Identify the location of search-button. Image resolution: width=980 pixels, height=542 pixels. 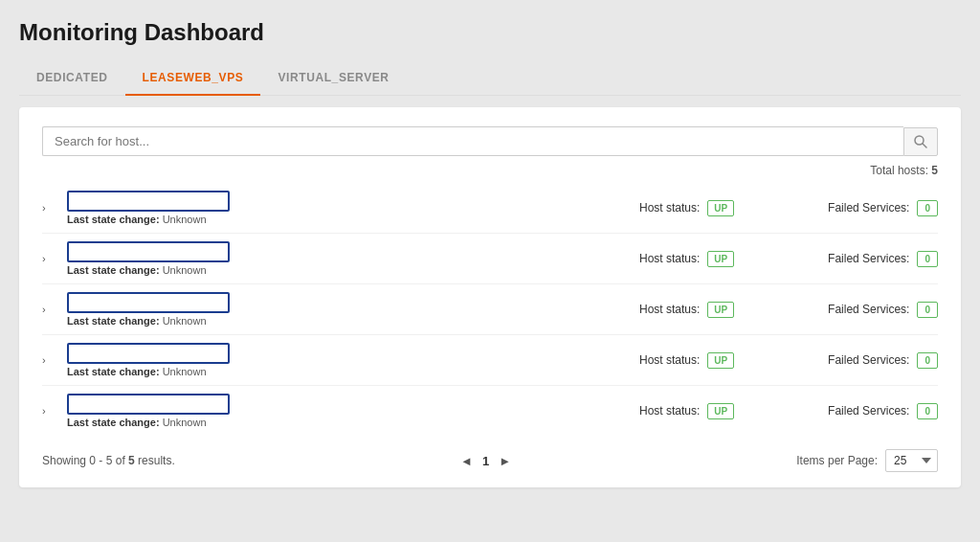
(921, 142).